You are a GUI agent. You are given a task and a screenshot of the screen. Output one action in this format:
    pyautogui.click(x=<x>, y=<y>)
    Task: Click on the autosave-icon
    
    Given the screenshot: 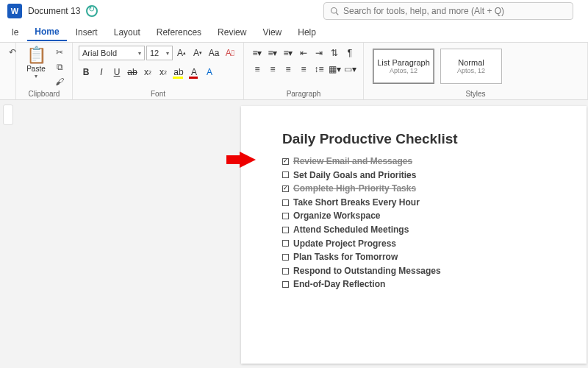 What is the action you would take?
    pyautogui.click(x=92, y=11)
    